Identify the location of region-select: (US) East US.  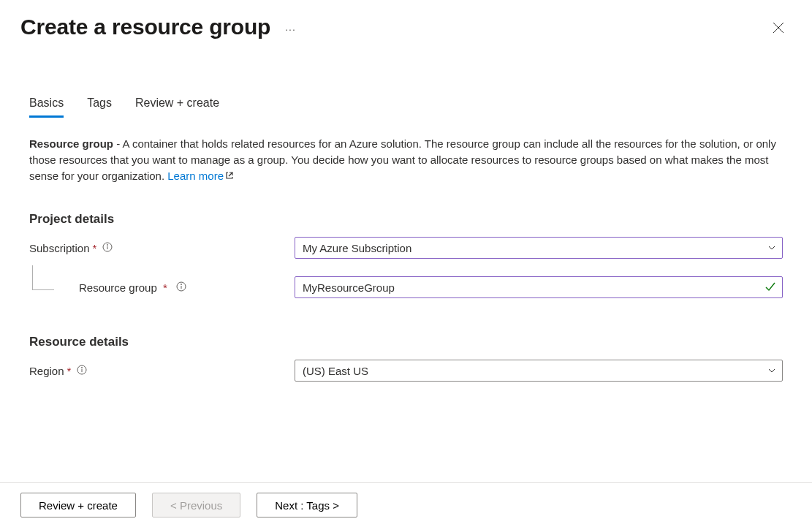
(539, 371).